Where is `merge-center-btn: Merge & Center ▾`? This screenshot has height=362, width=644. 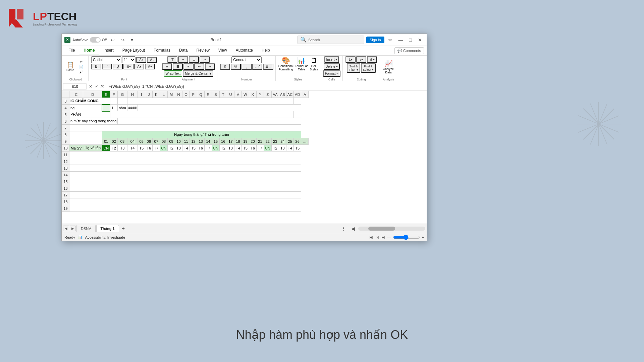 merge-center-btn: Merge & Center ▾ is located at coordinates (198, 74).